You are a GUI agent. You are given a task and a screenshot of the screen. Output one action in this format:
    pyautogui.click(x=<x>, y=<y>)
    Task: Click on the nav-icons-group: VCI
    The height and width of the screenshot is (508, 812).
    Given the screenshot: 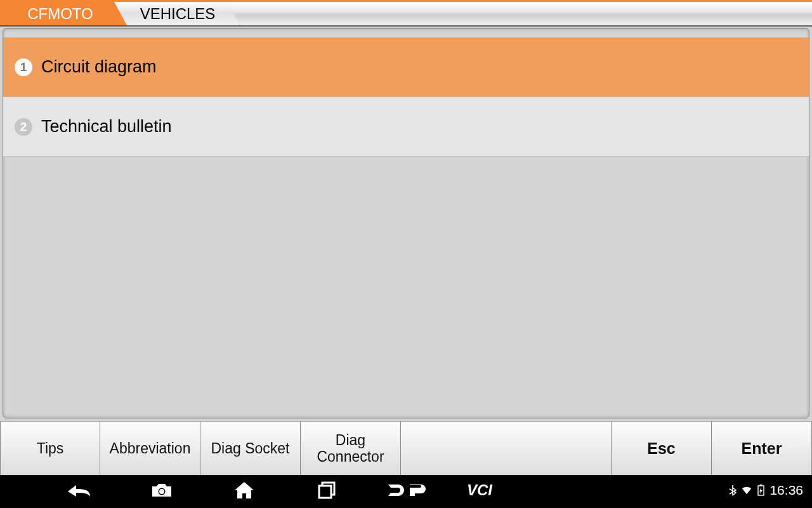 What is the action you would take?
    pyautogui.click(x=266, y=490)
    